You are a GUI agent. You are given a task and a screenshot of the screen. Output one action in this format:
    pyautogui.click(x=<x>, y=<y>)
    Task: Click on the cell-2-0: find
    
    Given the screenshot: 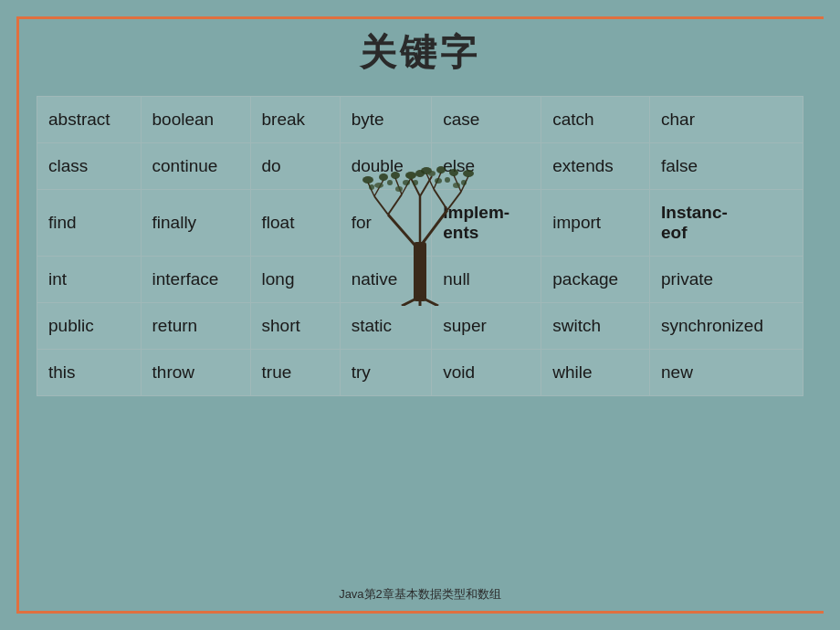 What is the action you would take?
    pyautogui.click(x=89, y=223)
    